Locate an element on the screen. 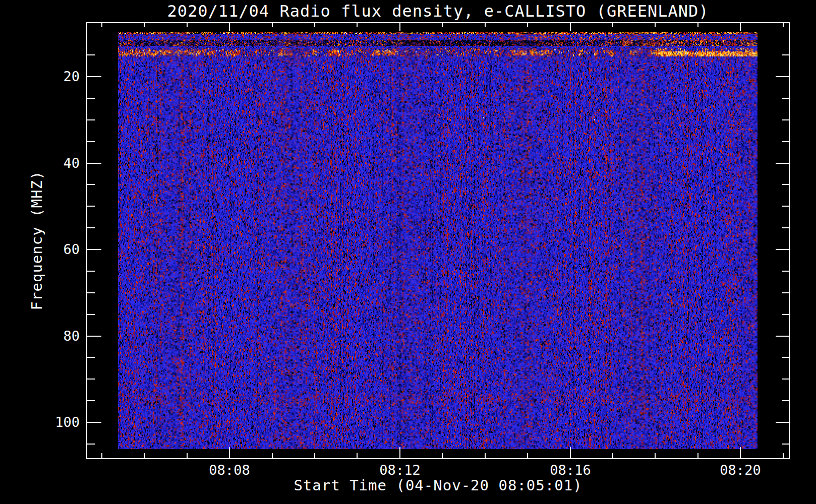  y-tick-label: 40 is located at coordinates (60, 163).